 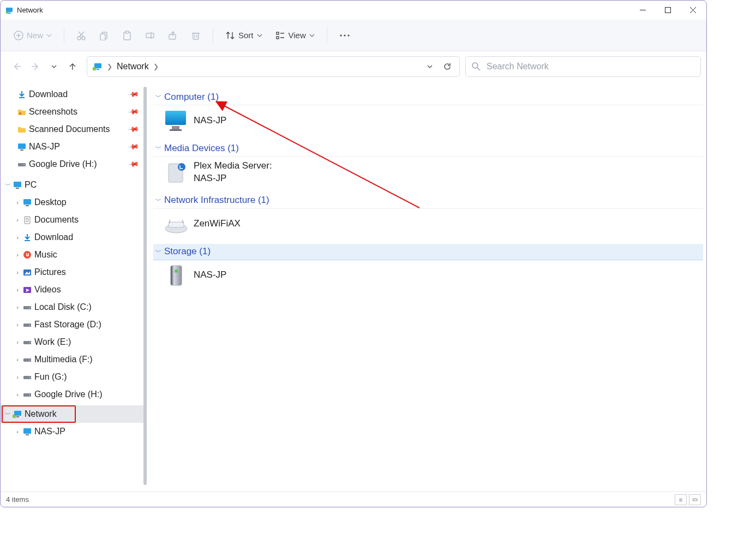 What do you see at coordinates (173, 35) in the screenshot?
I see `share-icon` at bounding box center [173, 35].